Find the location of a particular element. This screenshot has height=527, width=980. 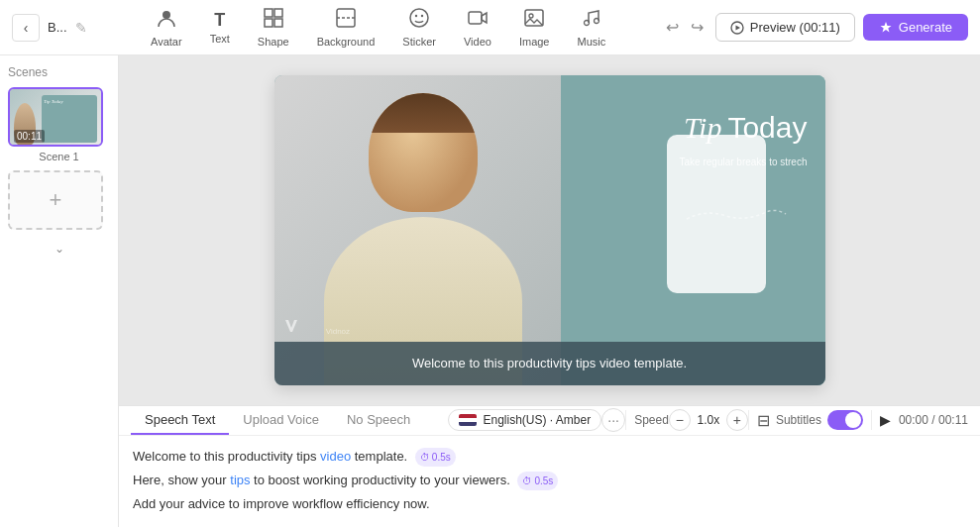

canvas-bottom-text: Welcome to this productivity tips video … is located at coordinates (549, 363).